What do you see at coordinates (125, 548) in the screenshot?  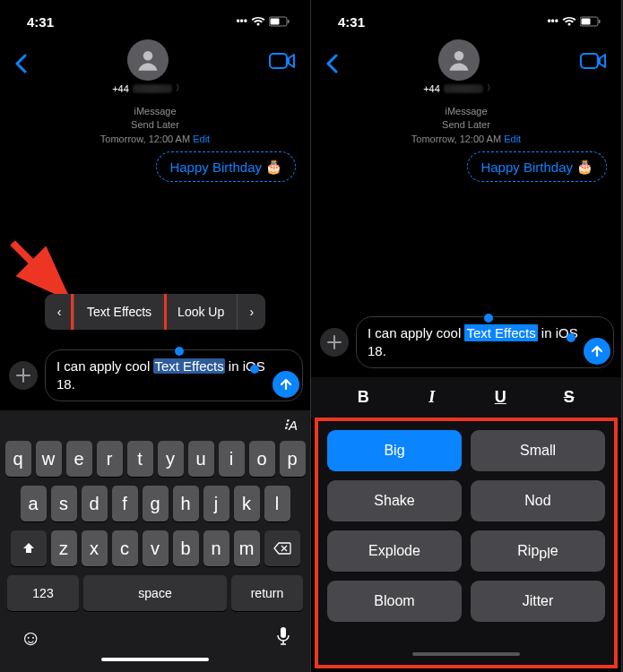 I see `key-c: c` at bounding box center [125, 548].